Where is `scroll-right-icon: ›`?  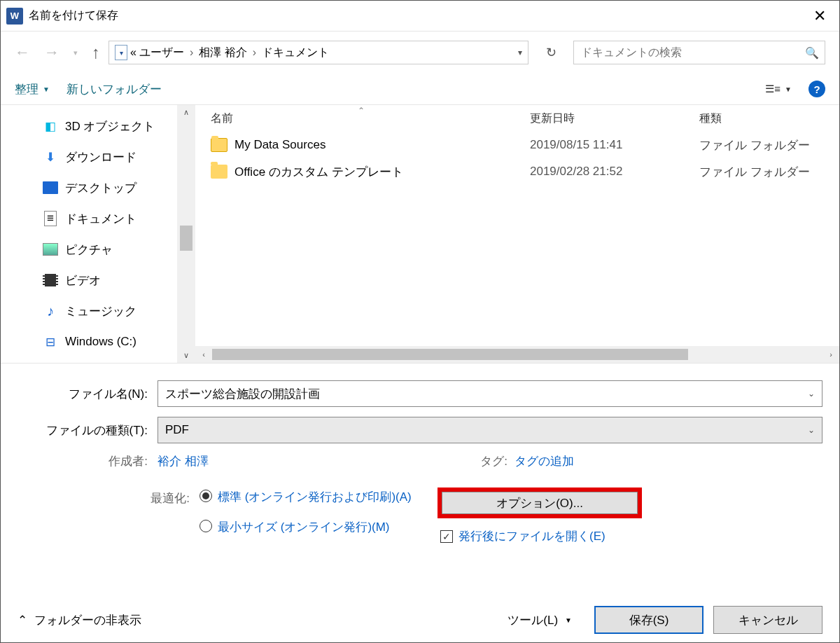
scroll-right-icon: › is located at coordinates (831, 354).